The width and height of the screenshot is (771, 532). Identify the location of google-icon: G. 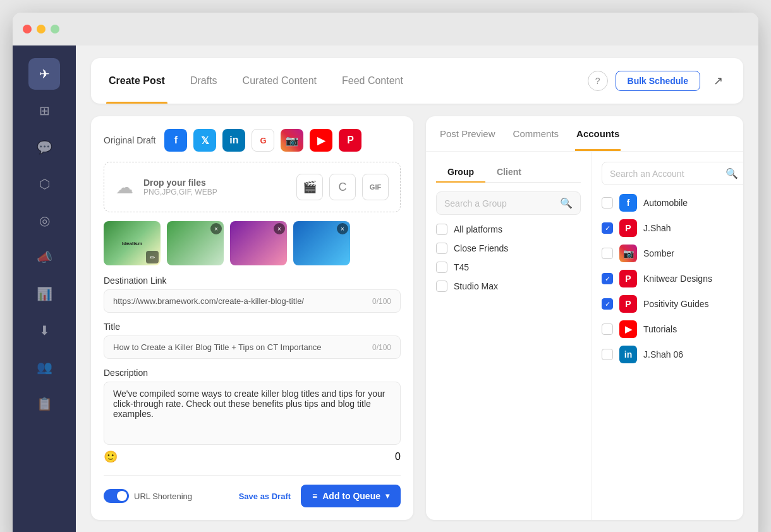
(263, 140).